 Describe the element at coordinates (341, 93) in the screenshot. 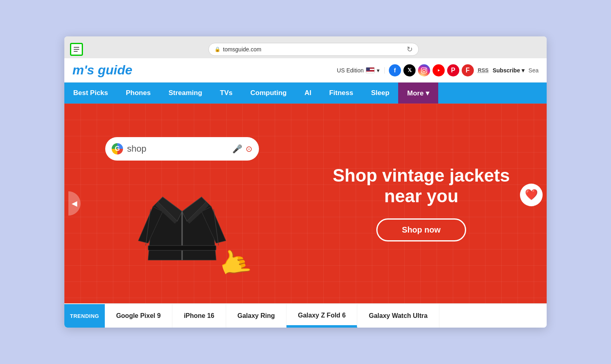

I see `nav-item-fitness: Fitness` at that location.